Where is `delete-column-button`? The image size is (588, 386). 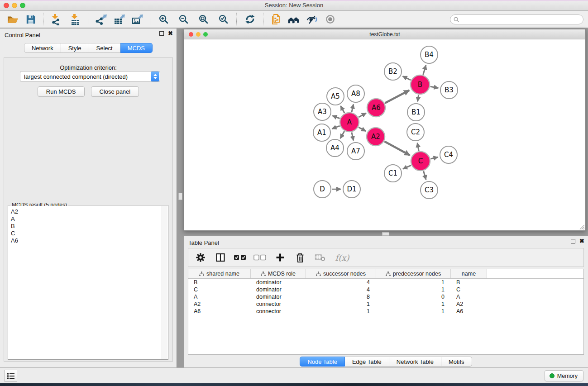
delete-column-button is located at coordinates (300, 257).